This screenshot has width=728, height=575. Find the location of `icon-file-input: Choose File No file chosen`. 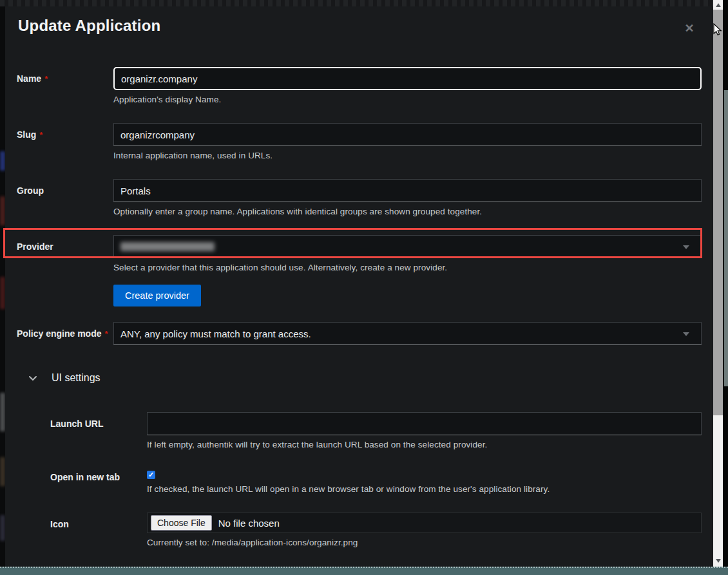

icon-file-input: Choose File No file chosen is located at coordinates (424, 523).